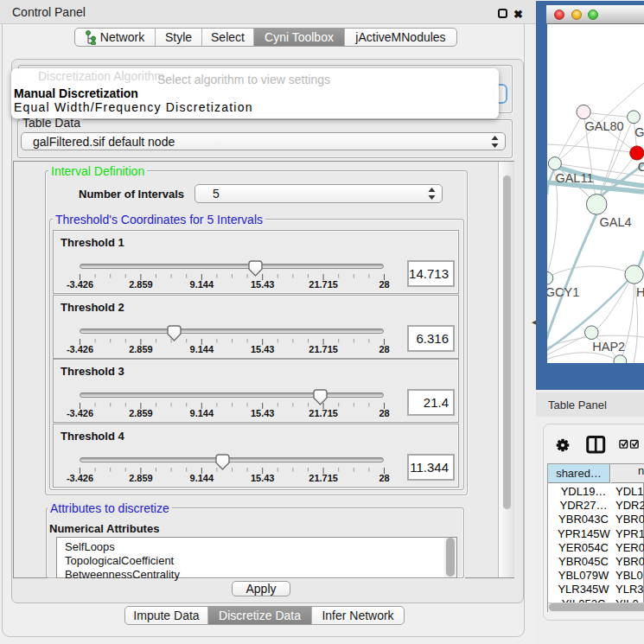 The width and height of the screenshot is (644, 644). What do you see at coordinates (640, 292) in the screenshot?
I see `svg-text: H` at bounding box center [640, 292].